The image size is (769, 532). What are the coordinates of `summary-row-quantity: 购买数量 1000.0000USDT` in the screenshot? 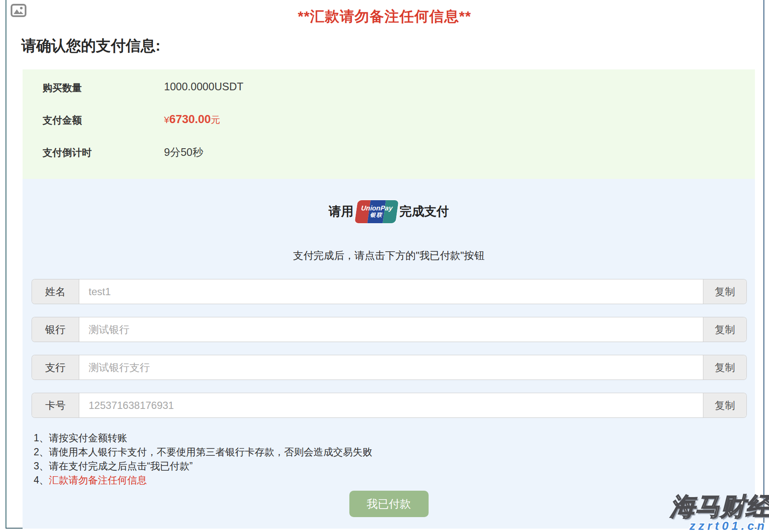 It's located at (399, 97).